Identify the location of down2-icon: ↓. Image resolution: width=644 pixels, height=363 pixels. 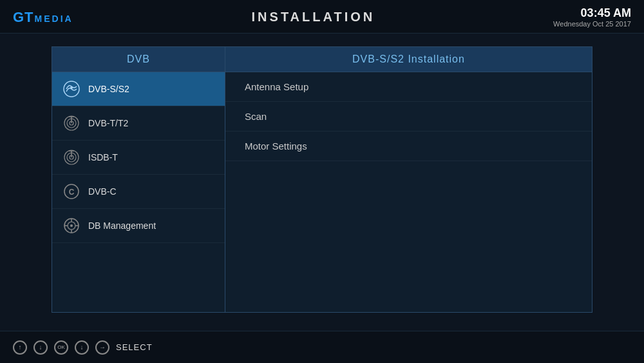
(82, 348).